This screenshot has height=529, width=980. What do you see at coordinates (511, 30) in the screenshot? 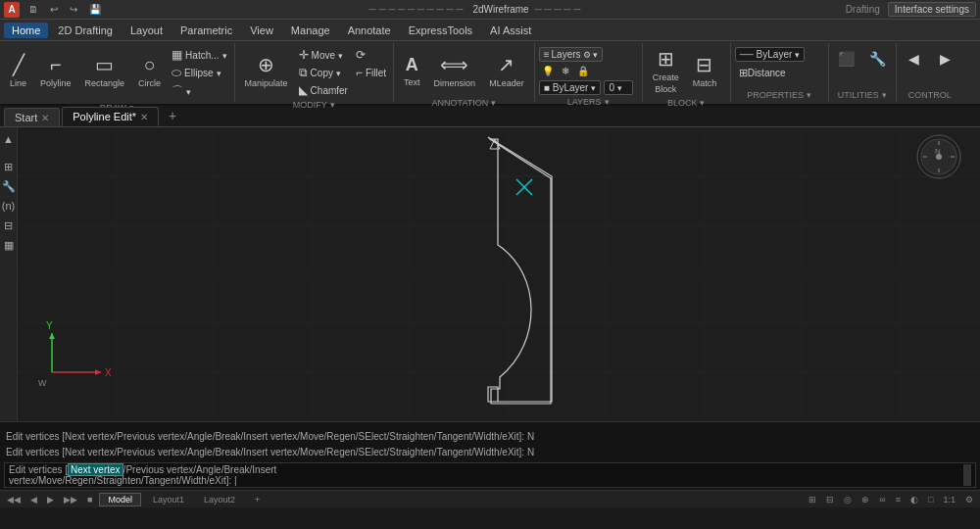
I see `menu-ai-assist: AI Assist` at bounding box center [511, 30].